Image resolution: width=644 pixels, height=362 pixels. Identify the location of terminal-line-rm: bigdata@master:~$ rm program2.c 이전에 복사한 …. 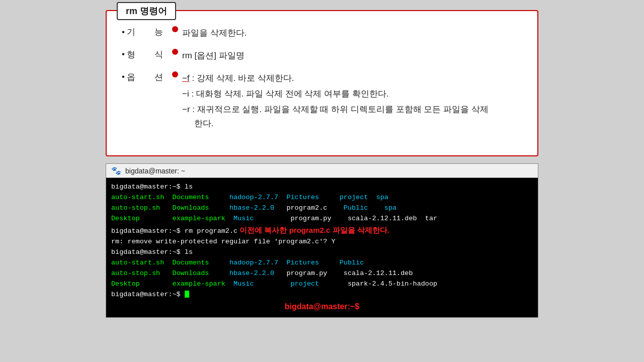
(322, 230).